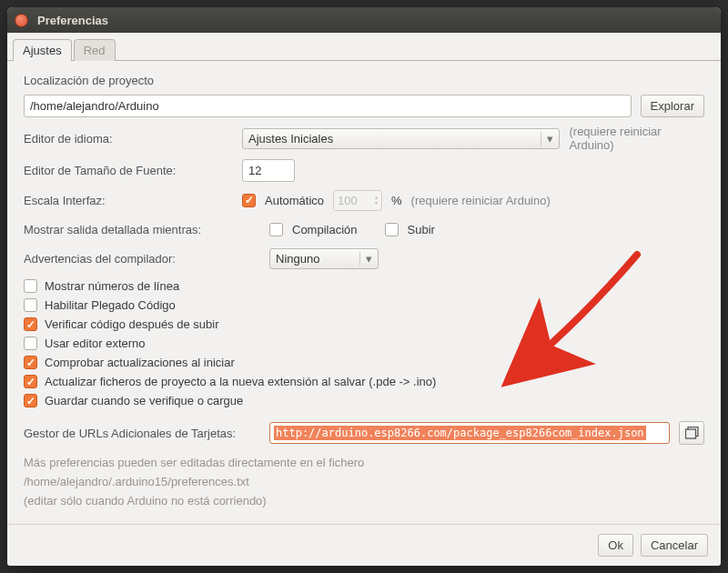 The height and width of the screenshot is (573, 728). Describe the element at coordinates (364, 464) in the screenshot. I see `note-line1: Más preferencias pueden ser editadas dir…` at that location.